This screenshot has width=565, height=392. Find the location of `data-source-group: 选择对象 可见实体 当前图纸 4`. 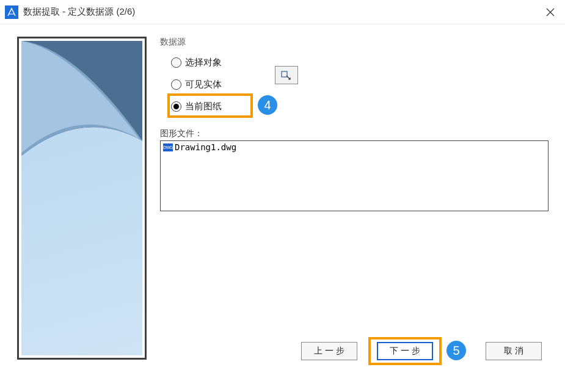

data-source-group: 选择对象 可见实体 当前图纸 4 is located at coordinates (355, 84).